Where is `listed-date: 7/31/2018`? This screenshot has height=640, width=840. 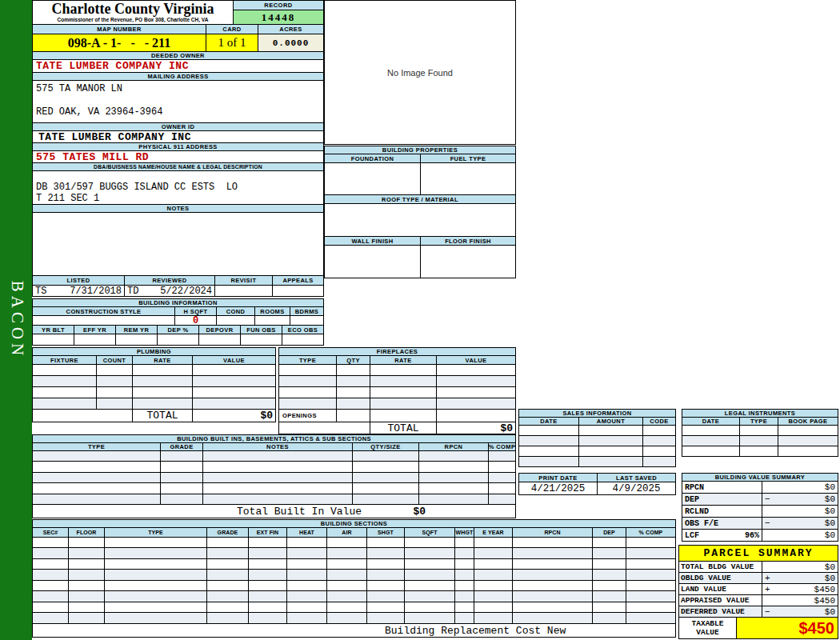
listed-date: 7/31/2018 is located at coordinates (96, 291).